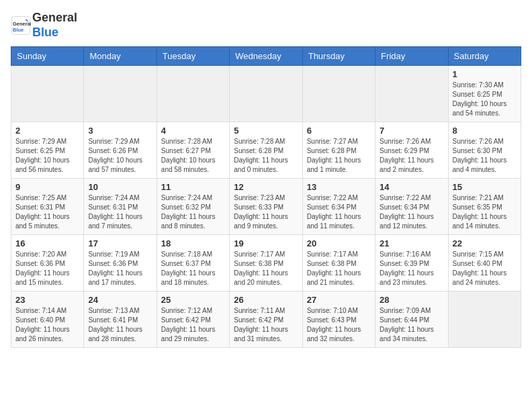  What do you see at coordinates (485, 99) in the screenshot?
I see `day-info: Sunrise: 7:30 AM Sunset: 6:25 PM Dayligh…` at bounding box center [485, 99].